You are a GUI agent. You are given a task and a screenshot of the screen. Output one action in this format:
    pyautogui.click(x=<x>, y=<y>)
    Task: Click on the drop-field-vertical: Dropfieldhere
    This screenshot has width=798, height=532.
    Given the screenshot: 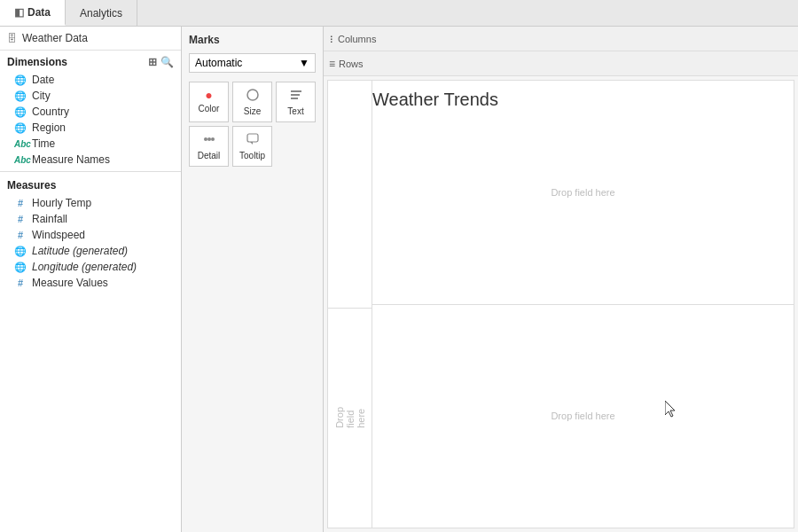 What is the action you would take?
    pyautogui.click(x=350, y=418)
    